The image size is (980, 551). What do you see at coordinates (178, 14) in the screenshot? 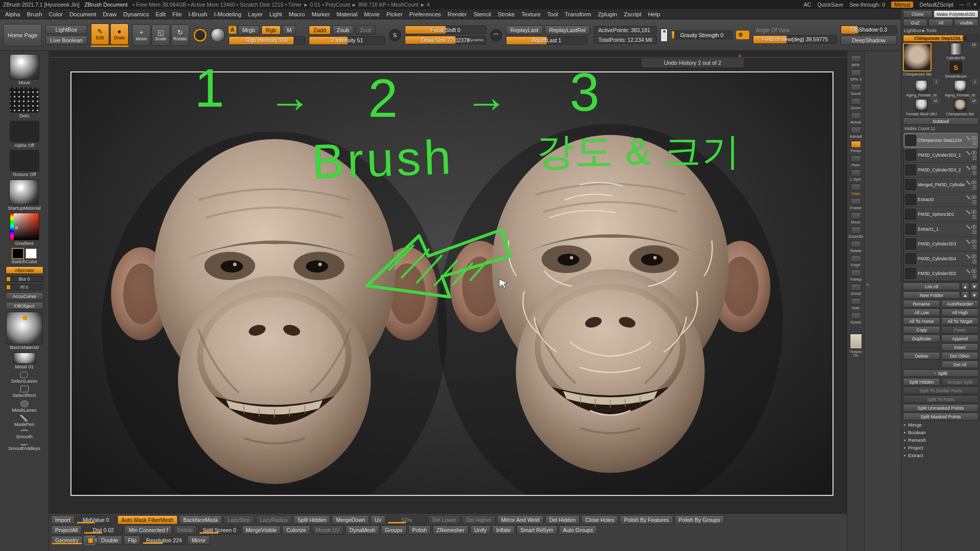
I see `menu-item: File` at bounding box center [178, 14].